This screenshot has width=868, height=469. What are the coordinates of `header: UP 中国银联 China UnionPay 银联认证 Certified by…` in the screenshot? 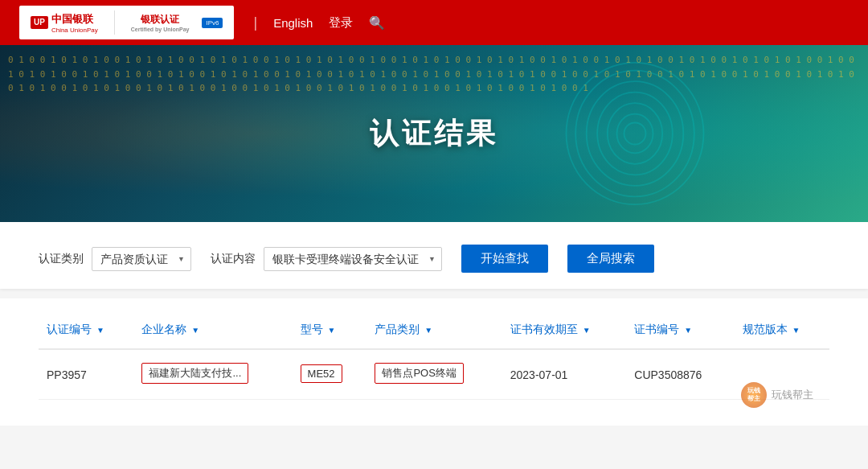 It's located at (434, 23).